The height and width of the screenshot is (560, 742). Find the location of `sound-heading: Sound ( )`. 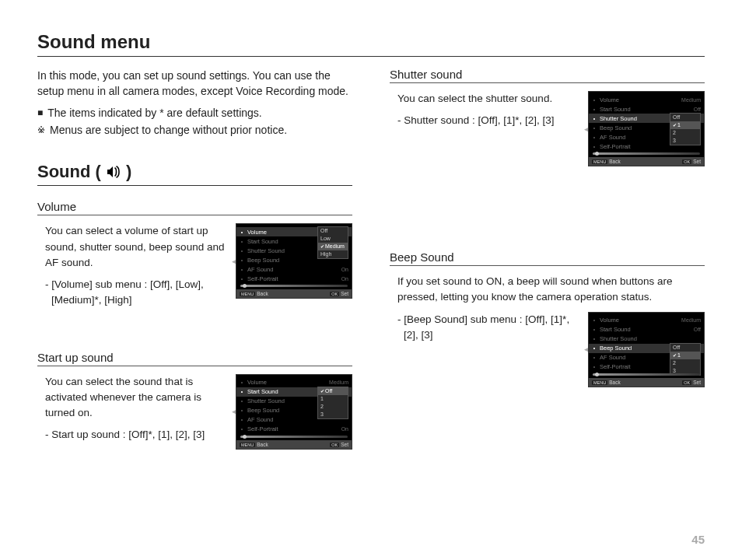

sound-heading: Sound ( ) is located at coordinates (194, 174).